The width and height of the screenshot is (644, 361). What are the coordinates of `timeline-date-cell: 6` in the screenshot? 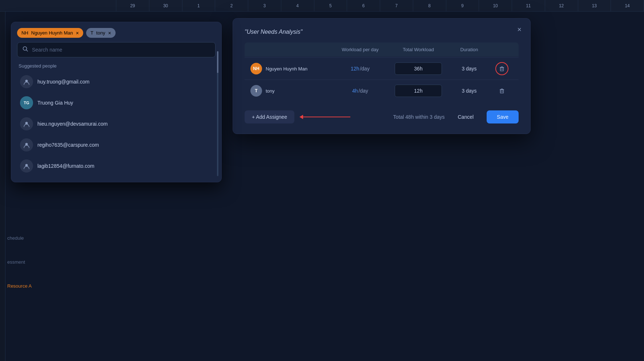 It's located at (363, 6).